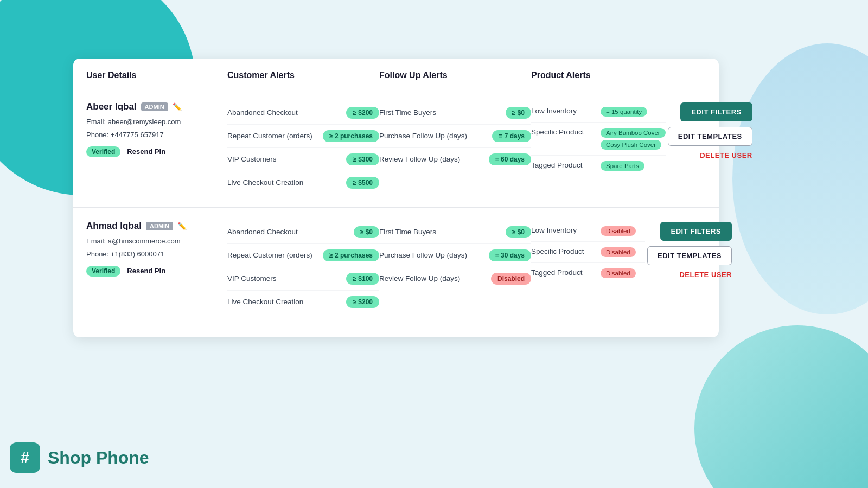 This screenshot has height=488, width=868. What do you see at coordinates (455, 255) in the screenshot?
I see `followup-alerts-col-2: First Time Buyers ≥ $0 Purchase Follow U…` at bounding box center [455, 255].